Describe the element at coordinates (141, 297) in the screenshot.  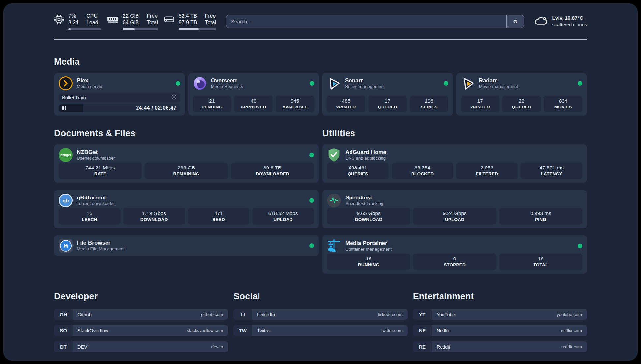
I see `section-title-developer: Developer` at that location.